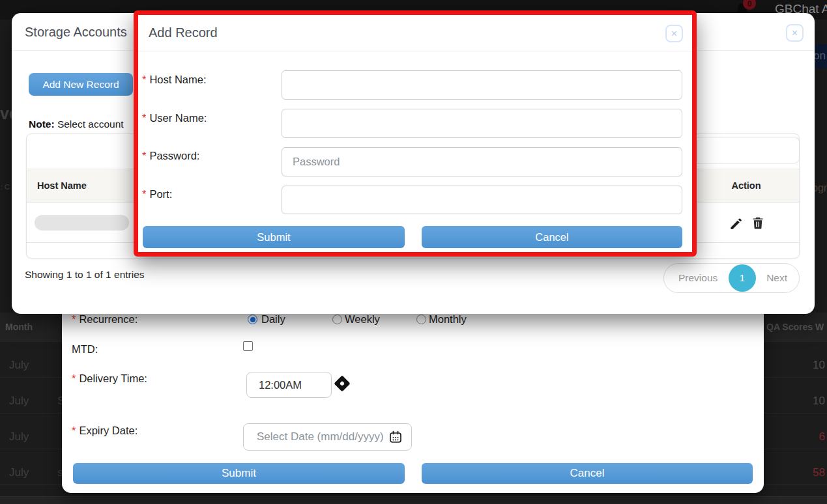  I want to click on pagination-page-1: 1, so click(742, 278).